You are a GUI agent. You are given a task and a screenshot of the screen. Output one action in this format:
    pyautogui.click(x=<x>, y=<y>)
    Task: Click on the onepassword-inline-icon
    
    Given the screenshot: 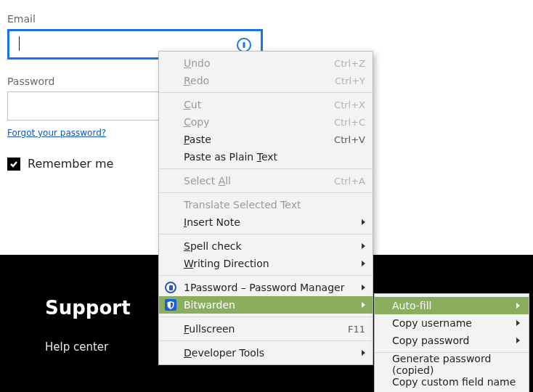 What is the action you would take?
    pyautogui.click(x=244, y=45)
    